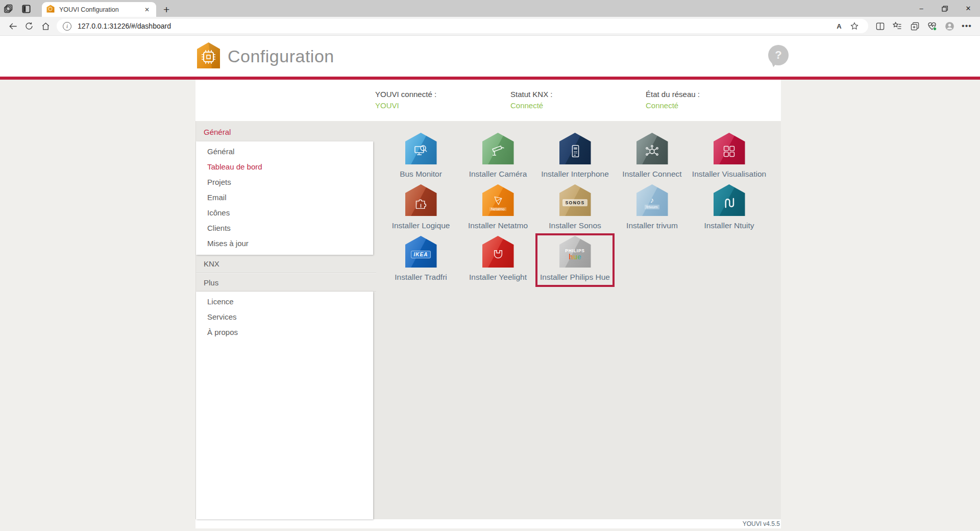 The height and width of the screenshot is (531, 980). Describe the element at coordinates (880, 26) in the screenshot. I see `split-screen-icon` at that location.